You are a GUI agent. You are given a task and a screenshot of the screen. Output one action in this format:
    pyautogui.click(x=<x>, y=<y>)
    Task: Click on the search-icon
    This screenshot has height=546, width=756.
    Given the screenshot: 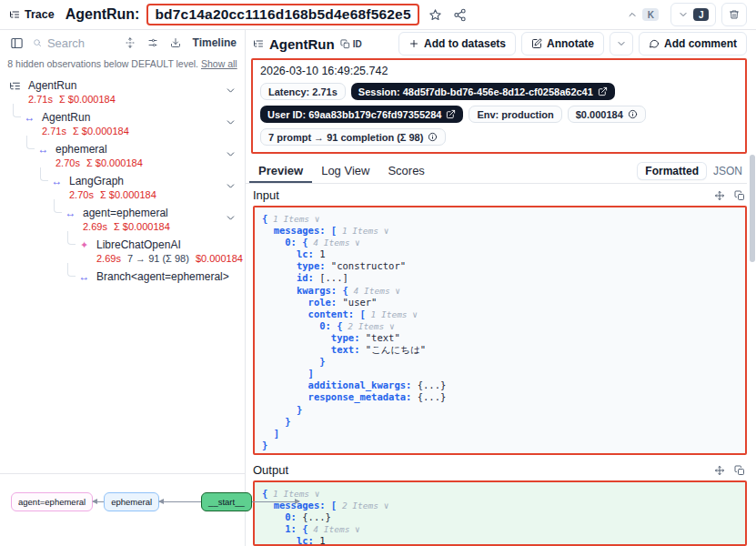 What is the action you would take?
    pyautogui.click(x=37, y=43)
    